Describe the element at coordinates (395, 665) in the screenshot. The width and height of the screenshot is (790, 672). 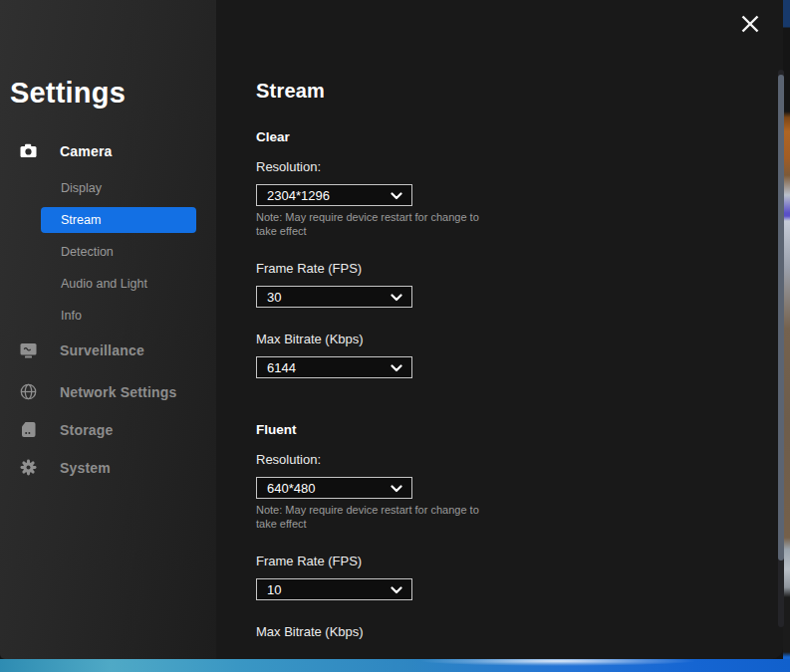
I see `background-bottom-strip` at that location.